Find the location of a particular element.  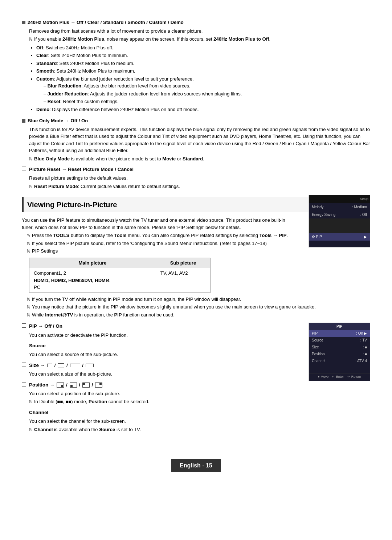

pip-channel-note: ℕ Channel is available when the Source i… is located at coordinates (200, 430).